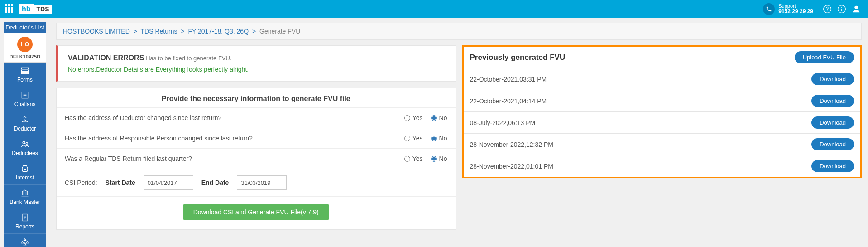 This screenshot has height=247, width=868. Describe the element at coordinates (434, 118) in the screenshot. I see `q1-no-radio` at that location.